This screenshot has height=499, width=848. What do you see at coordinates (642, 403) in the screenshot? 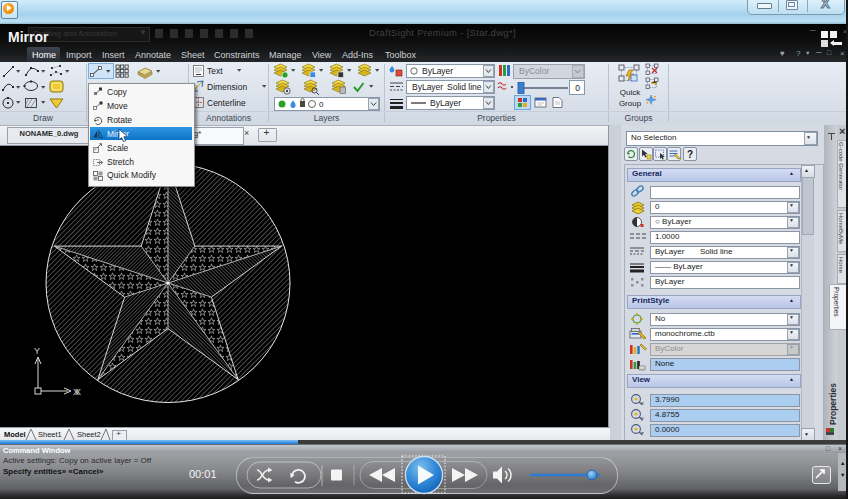
I see `svg-text: x` at bounding box center [642, 403].